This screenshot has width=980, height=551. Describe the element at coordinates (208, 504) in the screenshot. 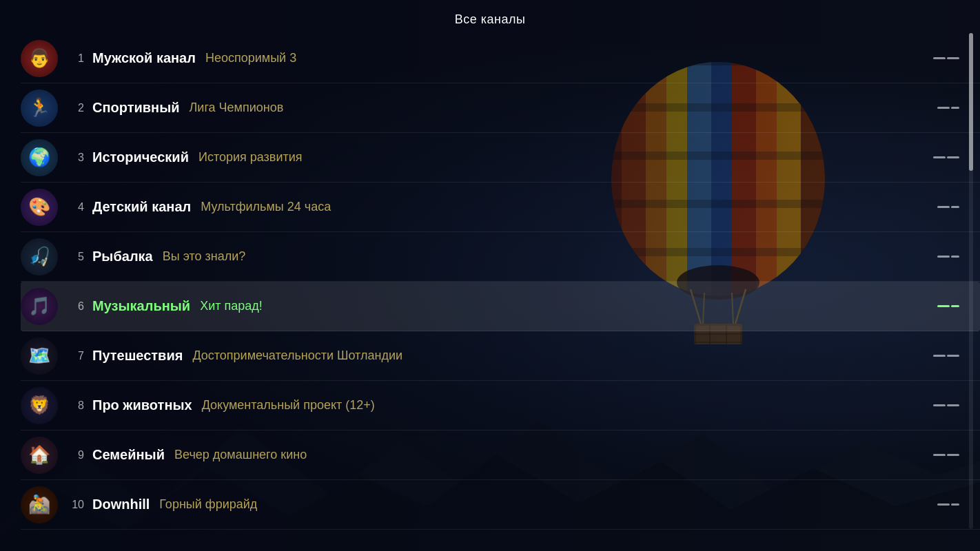

I see `channel-program: Горный фрирайд` at that location.